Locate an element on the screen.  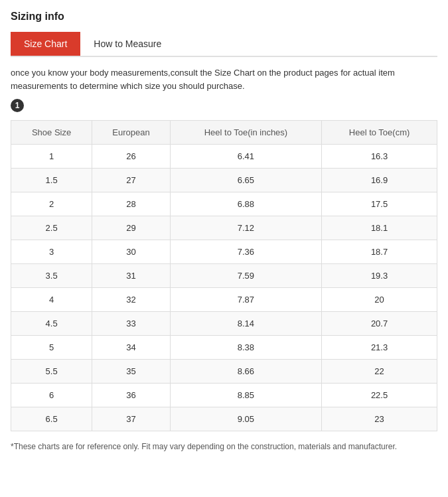
table-cell: 8.38 is located at coordinates (246, 348).